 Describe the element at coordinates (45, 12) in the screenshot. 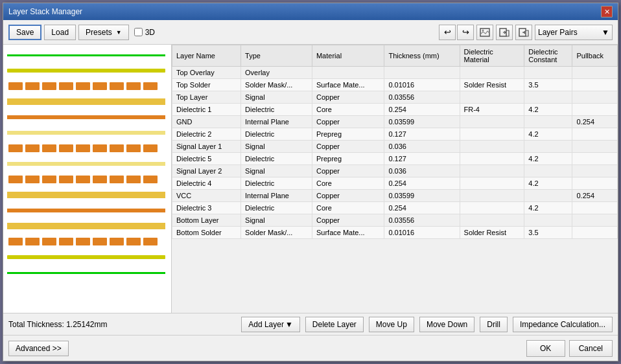

I see `window-title: Layer Stack Manager` at that location.